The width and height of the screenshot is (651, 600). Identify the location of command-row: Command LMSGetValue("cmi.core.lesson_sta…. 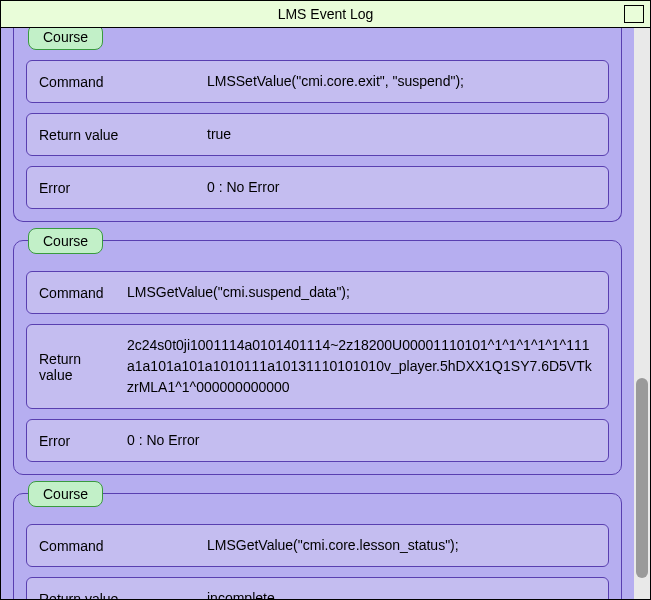
(318, 546).